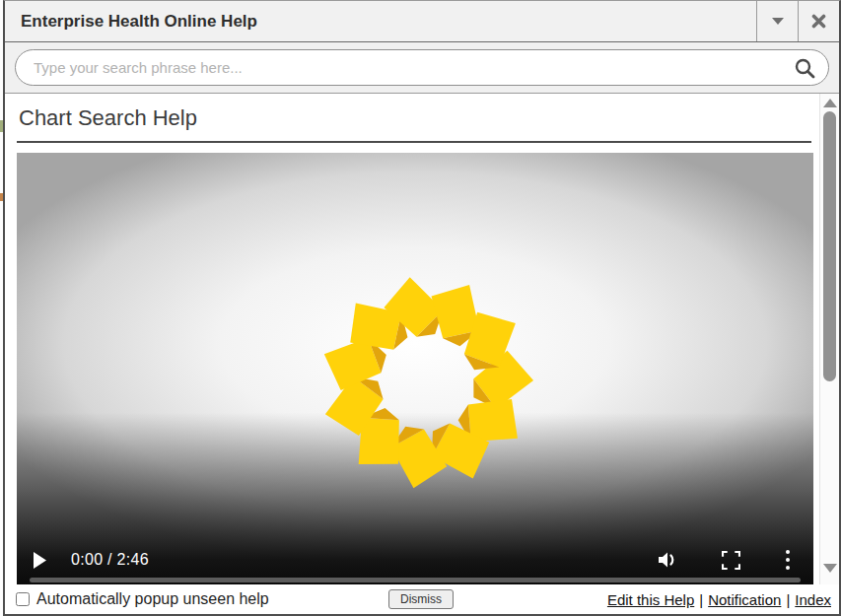 The image size is (841, 616). I want to click on search-field-container, so click(422, 67).